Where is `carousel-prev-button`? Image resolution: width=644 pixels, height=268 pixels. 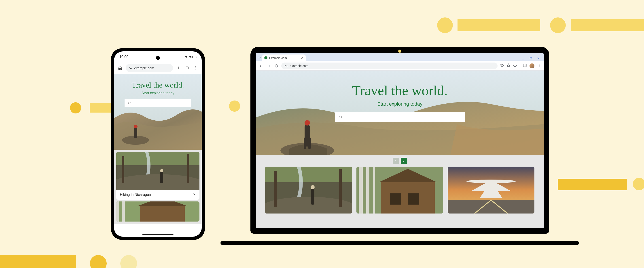
carousel-prev-button is located at coordinates (396, 161).